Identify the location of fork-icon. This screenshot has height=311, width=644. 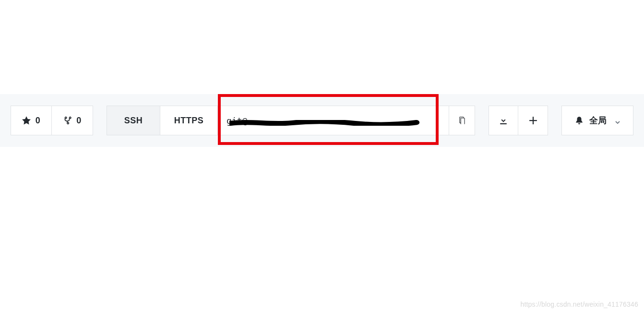
(67, 120).